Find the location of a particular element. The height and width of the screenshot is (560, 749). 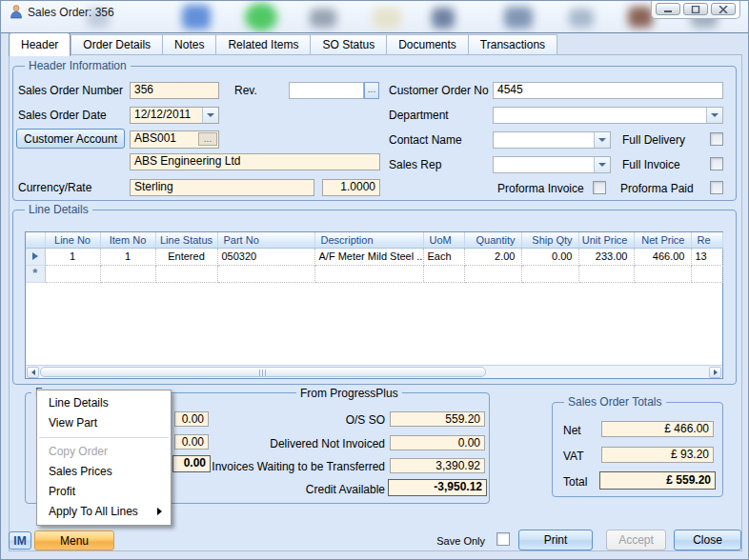

cell-item-no: 1 is located at coordinates (128, 256).